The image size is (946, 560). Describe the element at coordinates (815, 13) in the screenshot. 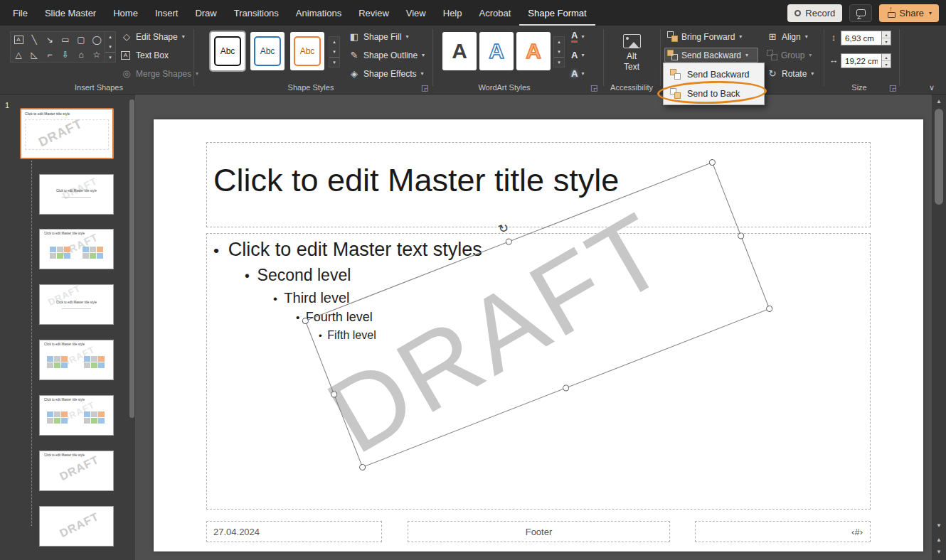

I see `record-button: Record` at that location.